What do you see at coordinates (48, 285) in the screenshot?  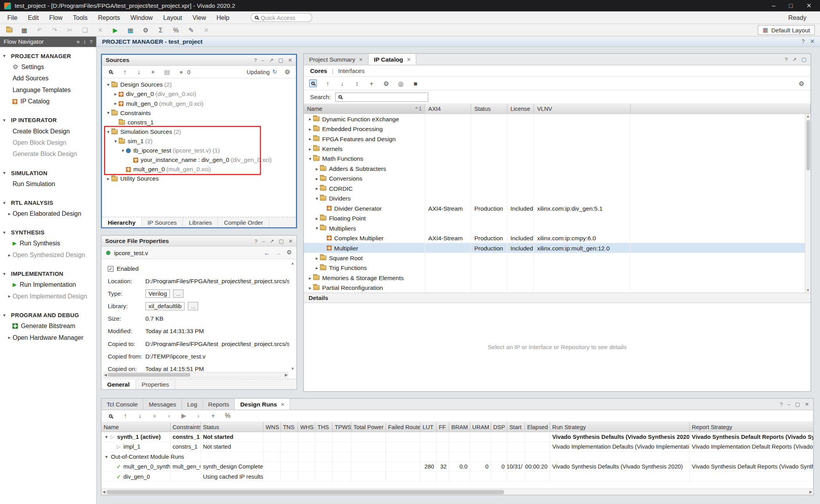 I see `flownav-item-run-implementation: ▶Run Implementation` at bounding box center [48, 285].